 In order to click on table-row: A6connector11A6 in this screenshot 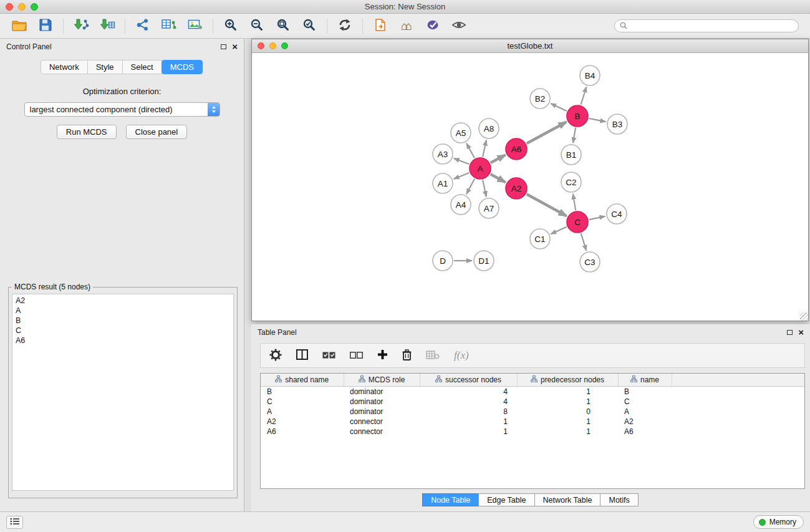, I will do `click(533, 432)`.